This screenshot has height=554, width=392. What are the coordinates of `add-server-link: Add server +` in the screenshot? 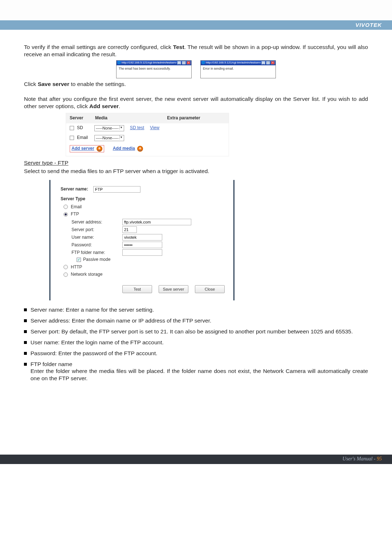 It's located at (87, 149).